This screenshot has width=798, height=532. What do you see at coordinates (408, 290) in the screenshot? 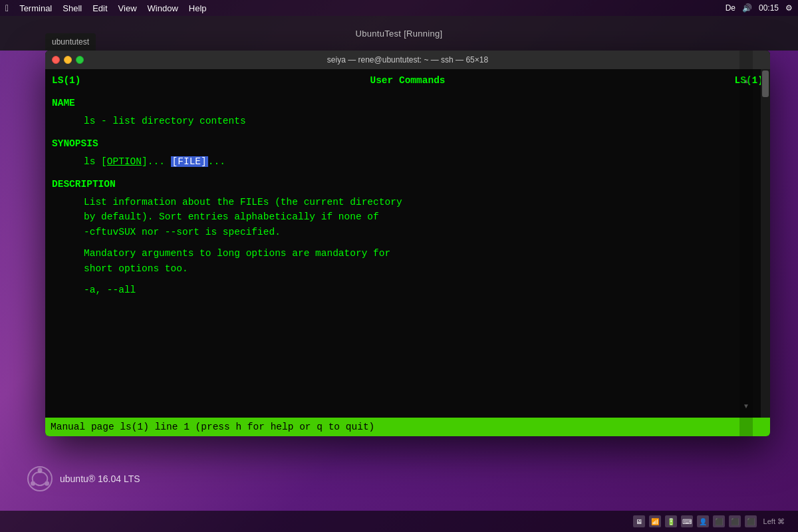
I see `description-line8: -a, --all` at bounding box center [408, 290].